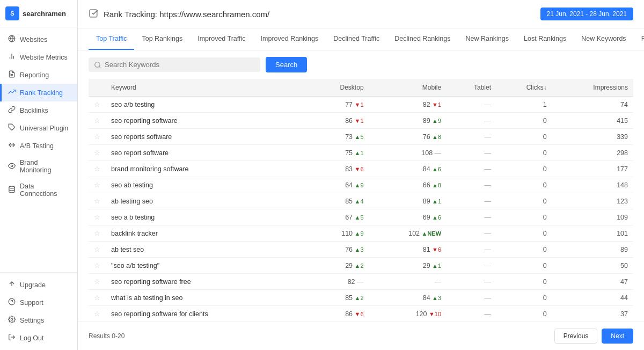  I want to click on sidebar-item-websites: Websites, so click(39, 40).